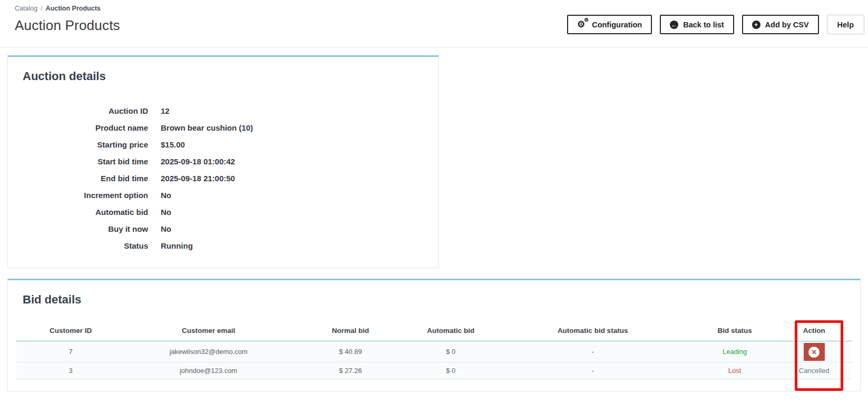 The height and width of the screenshot is (403, 868). What do you see at coordinates (735, 371) in the screenshot?
I see `cell-bid-status: Lost` at bounding box center [735, 371].